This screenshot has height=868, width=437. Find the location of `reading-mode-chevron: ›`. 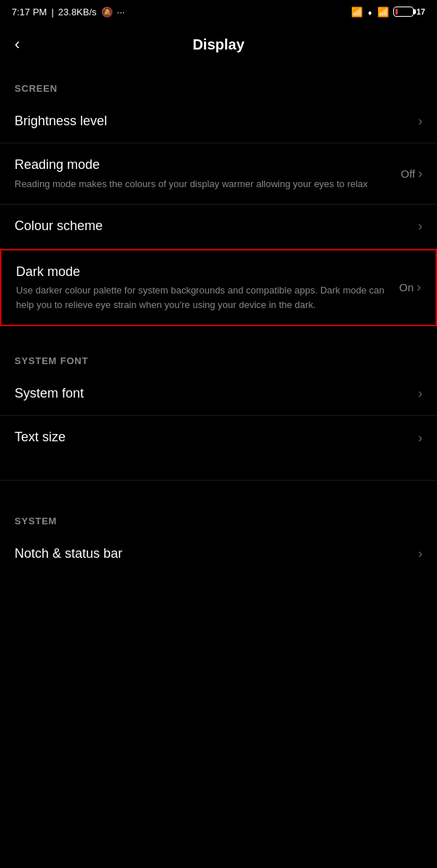

reading-mode-chevron: › is located at coordinates (420, 173).